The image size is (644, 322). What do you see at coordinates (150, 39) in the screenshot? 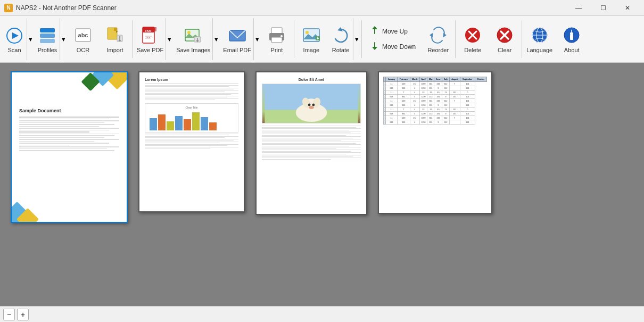
I see `save-pdf-button: PDF PDF Save PDF` at bounding box center [150, 39].